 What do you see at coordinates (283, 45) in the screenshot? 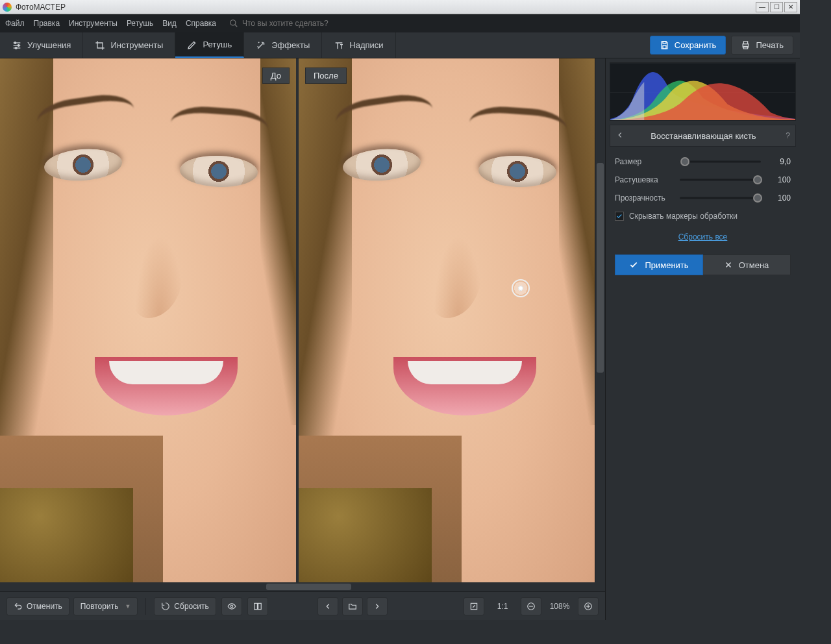
I see `tab-effects: Эффекты` at bounding box center [283, 45].